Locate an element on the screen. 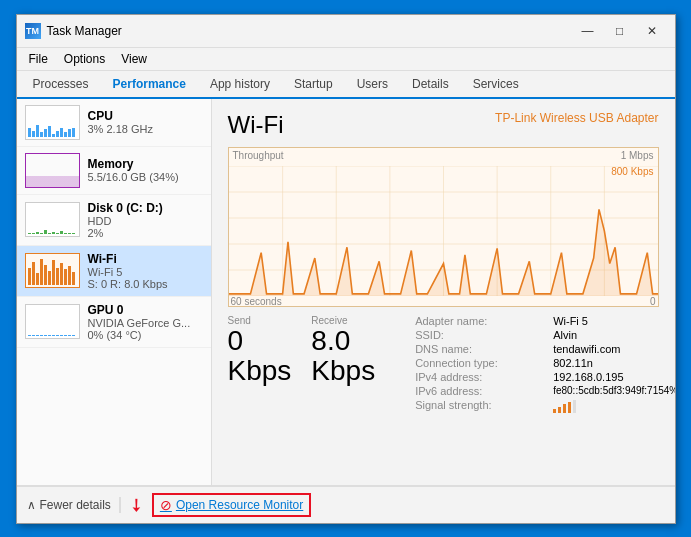 Image resolution: width=691 pixels, height=537 pixels. sidebar-item-wifi: Wi-Fi Wi-Fi 5S: 0 R: 8.0 Kbps is located at coordinates (114, 272).